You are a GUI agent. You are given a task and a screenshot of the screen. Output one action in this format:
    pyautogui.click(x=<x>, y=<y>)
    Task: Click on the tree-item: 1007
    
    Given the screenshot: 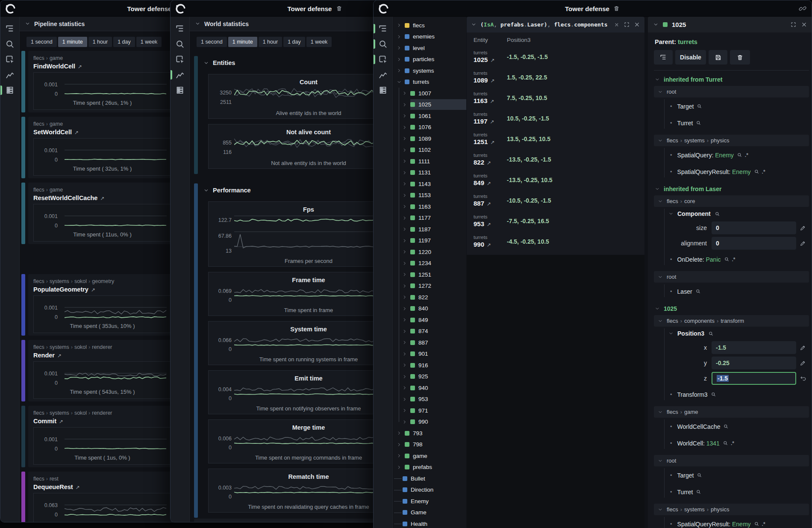 What is the action you would take?
    pyautogui.click(x=430, y=93)
    